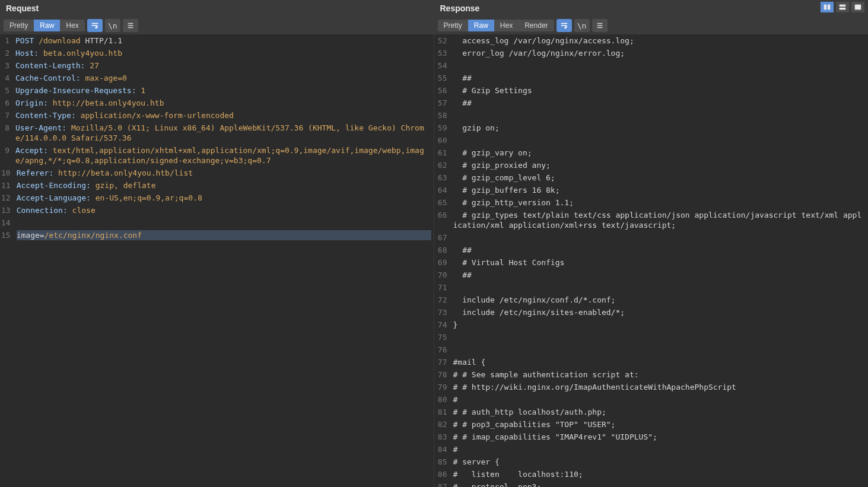 Image resolution: width=868 pixels, height=487 pixels. Describe the element at coordinates (536, 26) in the screenshot. I see `tab-render: Render` at that location.